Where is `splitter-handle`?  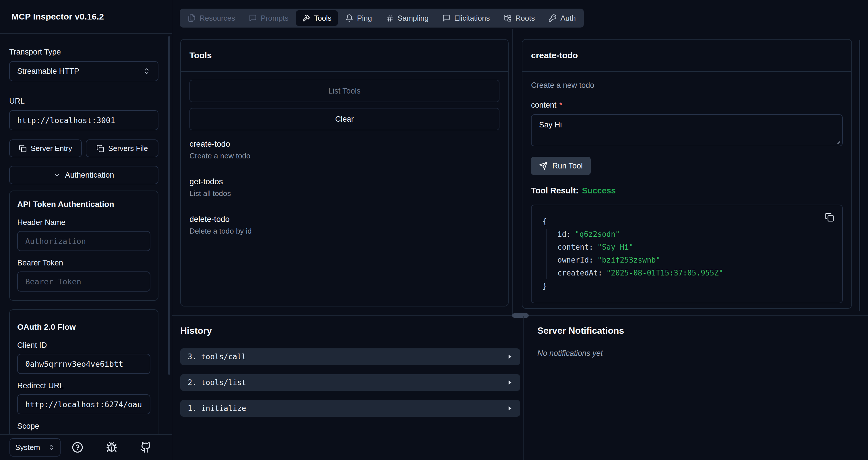 splitter-handle is located at coordinates (520, 316).